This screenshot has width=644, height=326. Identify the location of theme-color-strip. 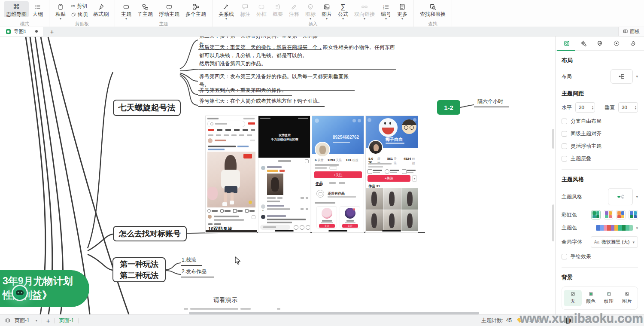
(614, 228).